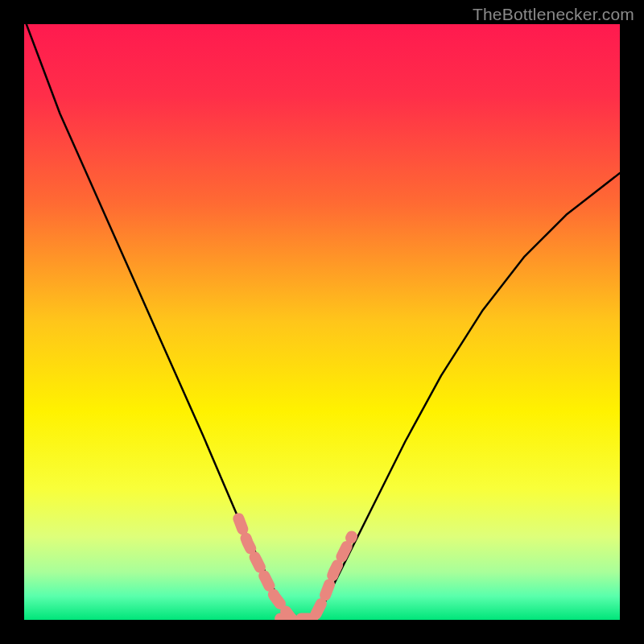 Image resolution: width=644 pixels, height=644 pixels. Describe the element at coordinates (554, 14) in the screenshot. I see `watermark-text: TheBottlenecker.com` at that location.